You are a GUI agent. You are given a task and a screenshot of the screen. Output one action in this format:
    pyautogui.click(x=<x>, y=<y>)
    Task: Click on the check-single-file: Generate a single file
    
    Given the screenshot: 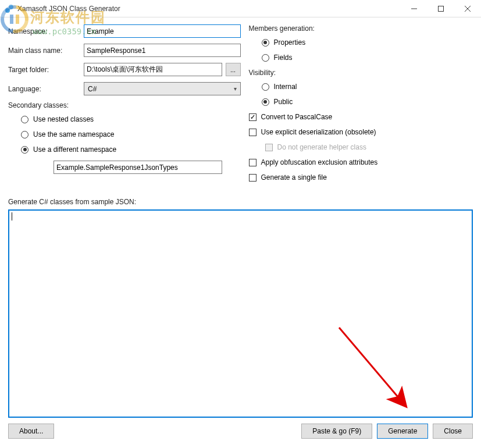 What is the action you would take?
    pyautogui.click(x=361, y=177)
    